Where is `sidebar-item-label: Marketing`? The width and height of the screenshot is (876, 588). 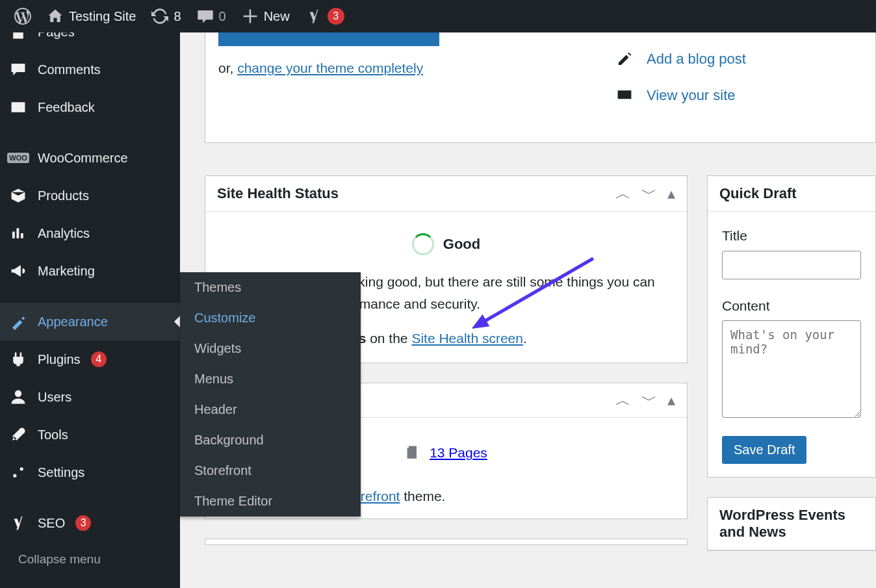
sidebar-item-label: Marketing is located at coordinates (66, 272).